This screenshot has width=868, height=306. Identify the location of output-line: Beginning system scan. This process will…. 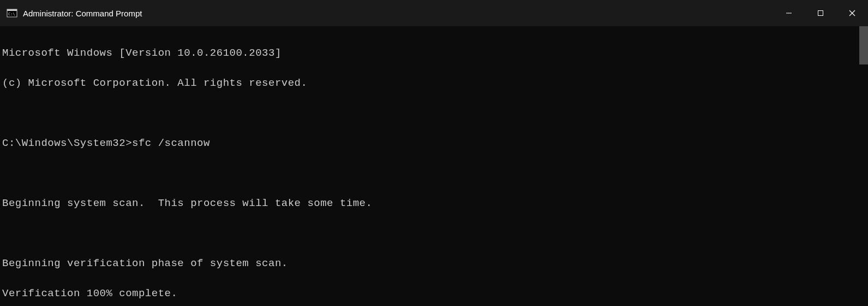
(434, 204).